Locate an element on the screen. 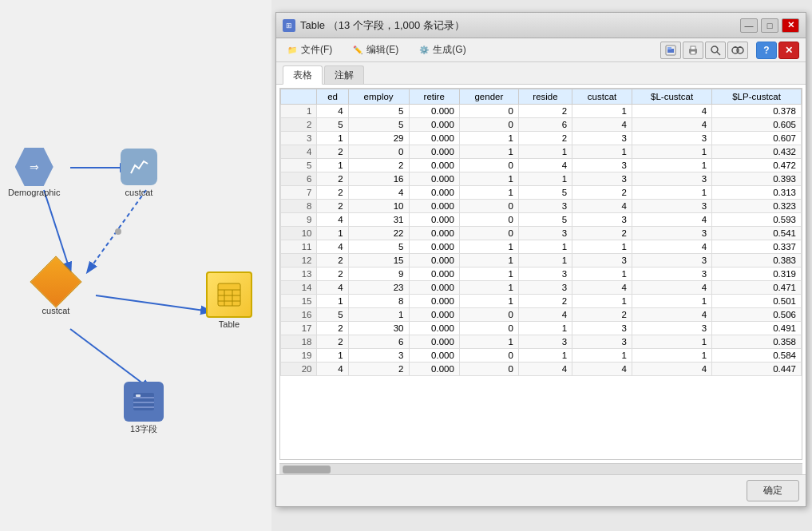  table-cell: 0.313 is located at coordinates (757, 193).